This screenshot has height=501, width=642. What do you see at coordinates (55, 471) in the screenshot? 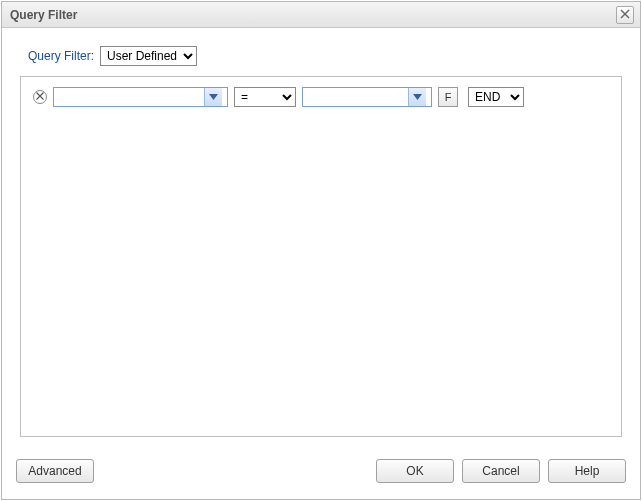
I see `advanced-button: Advanced` at bounding box center [55, 471].